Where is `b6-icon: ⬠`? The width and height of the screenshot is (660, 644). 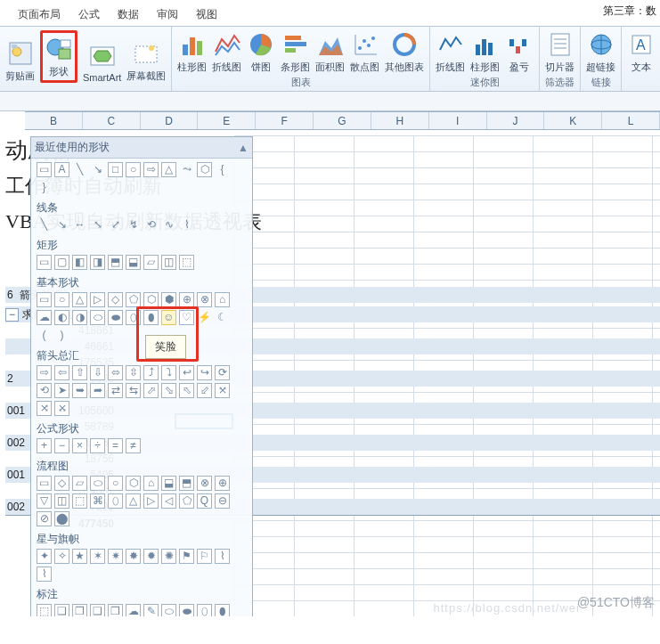 b6-icon: ⬠ is located at coordinates (134, 299).